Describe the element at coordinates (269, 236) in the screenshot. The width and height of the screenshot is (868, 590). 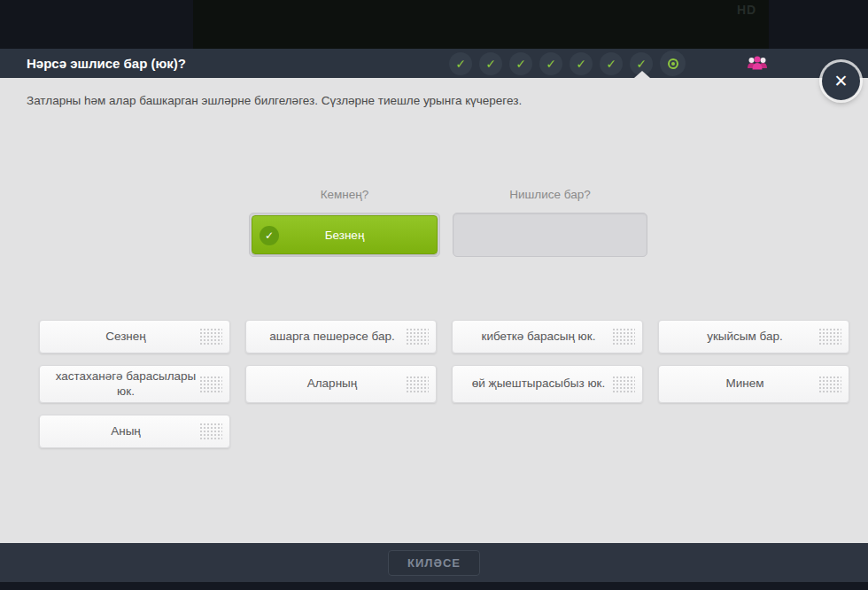
I see `correct-check-icon: ✓` at that location.